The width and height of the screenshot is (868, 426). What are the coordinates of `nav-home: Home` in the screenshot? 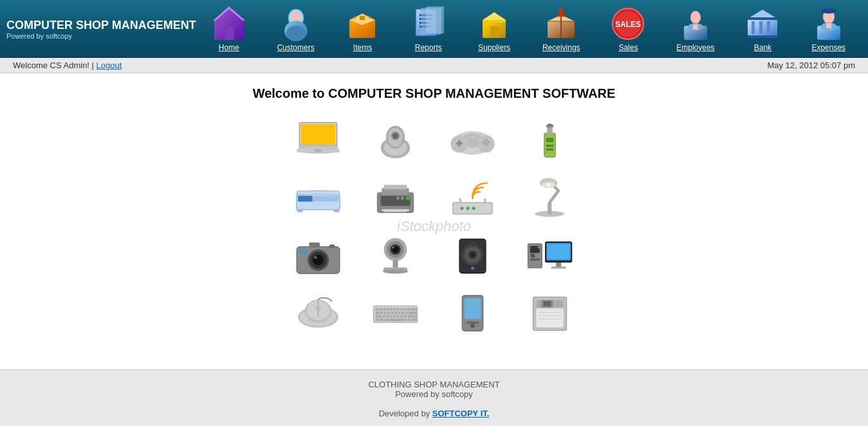 It's located at (229, 30).